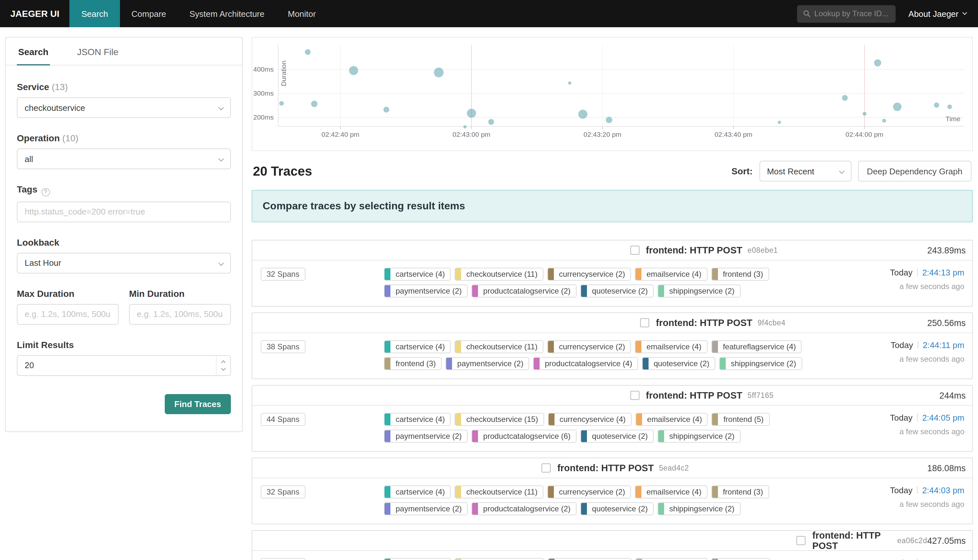  I want to click on service-select: checkoutservice, so click(124, 108).